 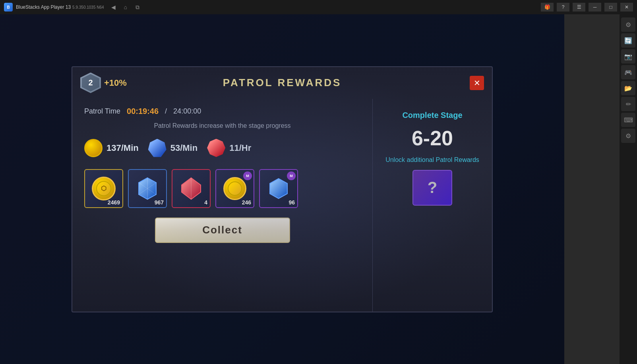 I want to click on maximize-button: □, so click(x=611, y=7).